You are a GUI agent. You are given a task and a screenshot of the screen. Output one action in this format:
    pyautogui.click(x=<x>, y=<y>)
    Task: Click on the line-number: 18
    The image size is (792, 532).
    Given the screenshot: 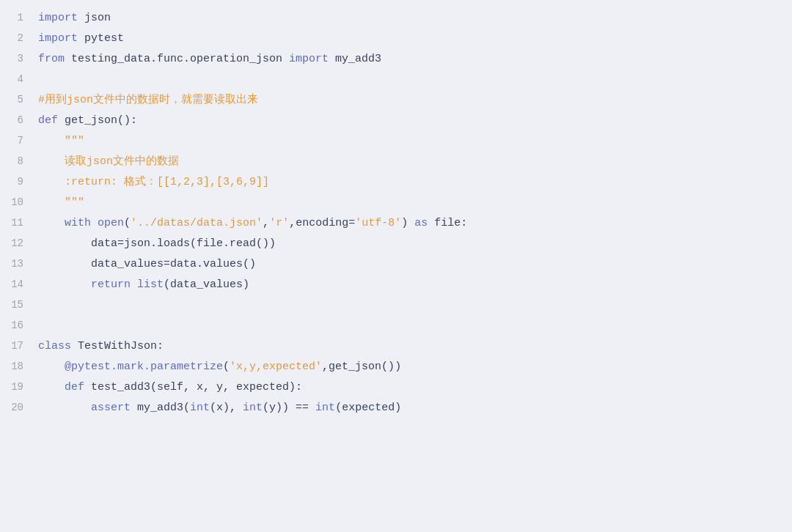 What is the action you would take?
    pyautogui.click(x=19, y=367)
    